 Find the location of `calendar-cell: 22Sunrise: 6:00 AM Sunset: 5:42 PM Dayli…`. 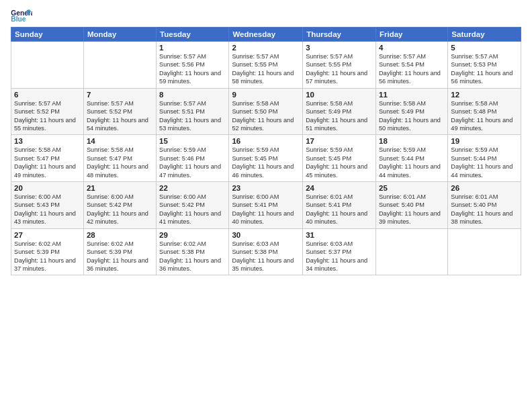

calendar-cell: 22Sunrise: 6:00 AM Sunset: 5:42 PM Dayli… is located at coordinates (193, 205).